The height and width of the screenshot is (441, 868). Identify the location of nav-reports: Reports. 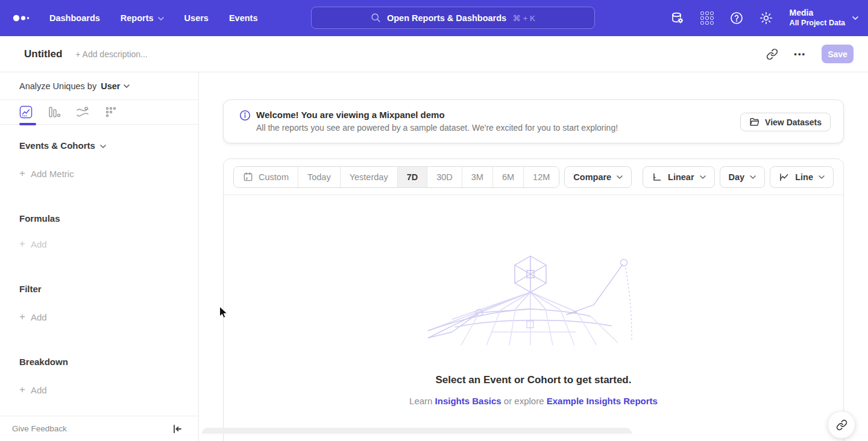
(142, 18).